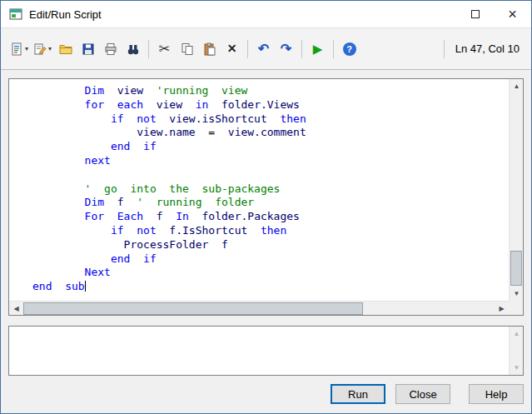 Image resolution: width=532 pixels, height=414 pixels. I want to click on paste-clipboard-icon, so click(210, 49).